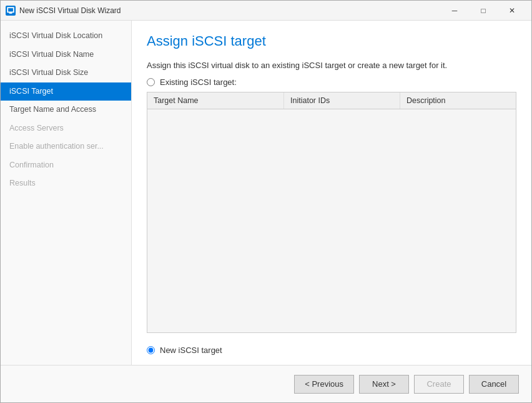 The image size is (532, 403). What do you see at coordinates (332, 101) in the screenshot?
I see `table-header: Target Name Initiator IDs Description` at bounding box center [332, 101].